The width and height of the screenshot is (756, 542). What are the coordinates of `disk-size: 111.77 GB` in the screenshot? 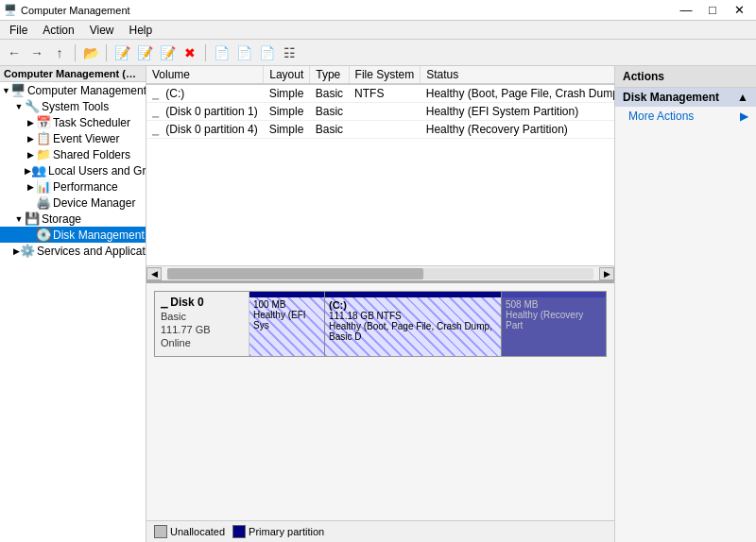 It's located at (202, 330).